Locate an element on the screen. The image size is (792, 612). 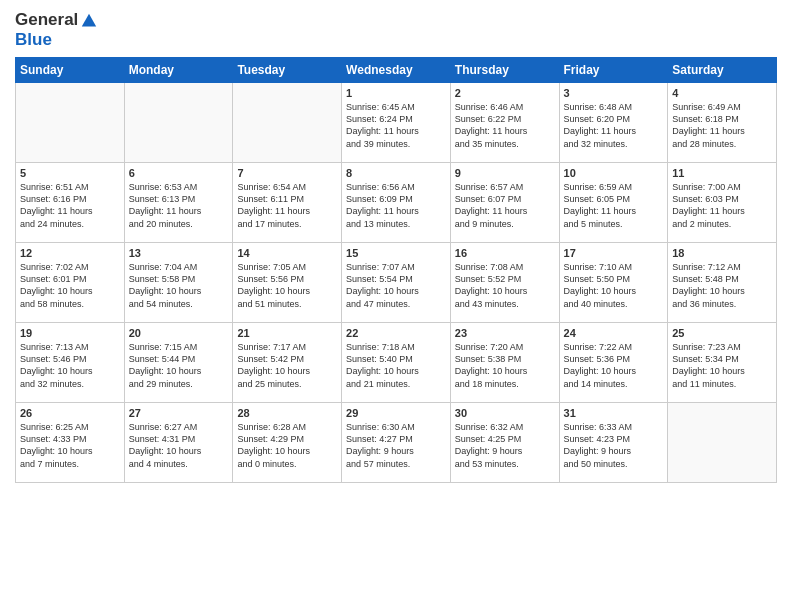
weekday-header: Friday is located at coordinates (614, 70).